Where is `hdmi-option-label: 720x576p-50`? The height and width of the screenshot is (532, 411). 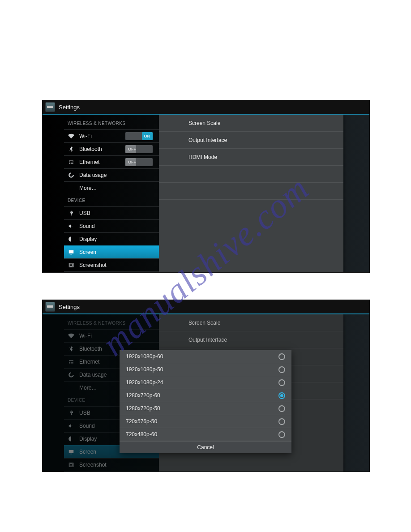 hdmi-option-label: 720x576p-50 is located at coordinates (141, 421).